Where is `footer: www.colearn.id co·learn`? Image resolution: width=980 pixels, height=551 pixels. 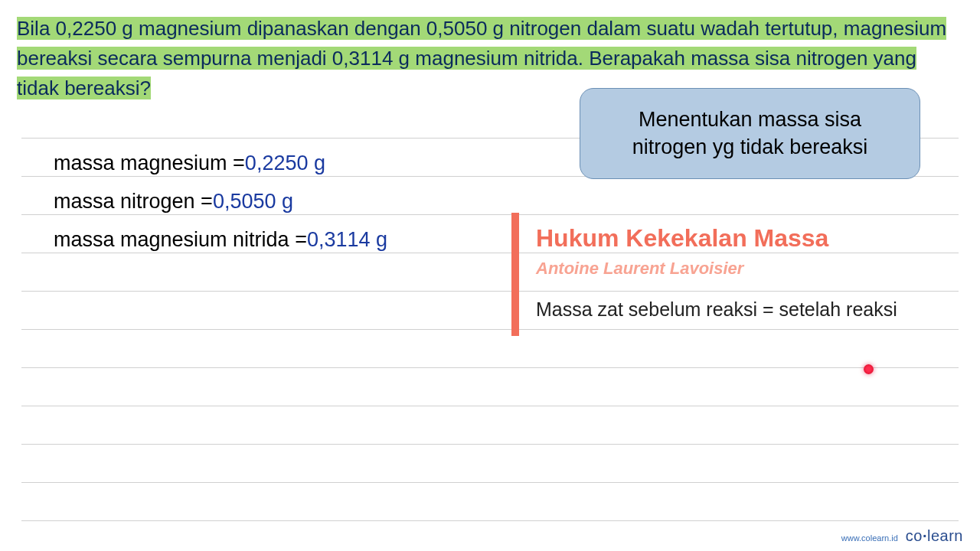
footer: www.colearn.id co·learn is located at coordinates (902, 536).